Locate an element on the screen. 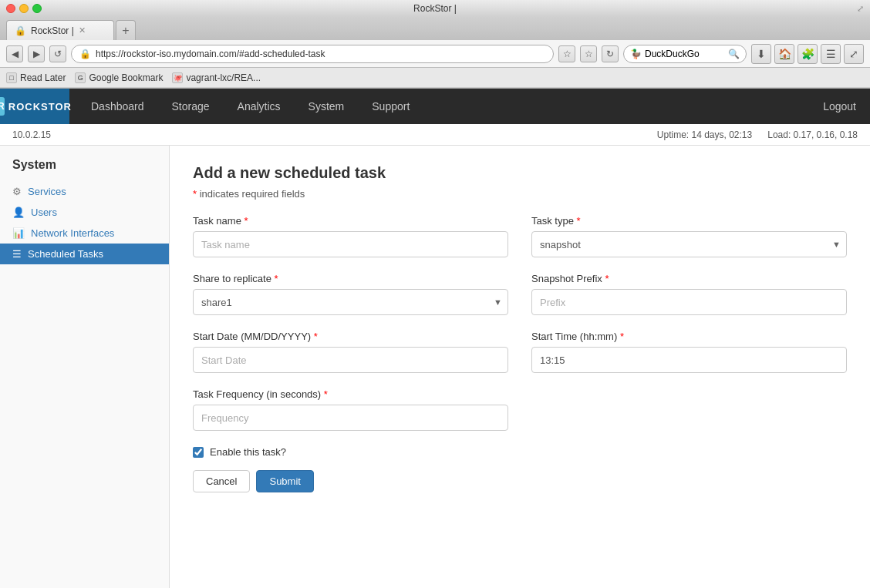 Image resolution: width=870 pixels, height=588 pixels. nav-dashboard: Dashboard is located at coordinates (117, 106).